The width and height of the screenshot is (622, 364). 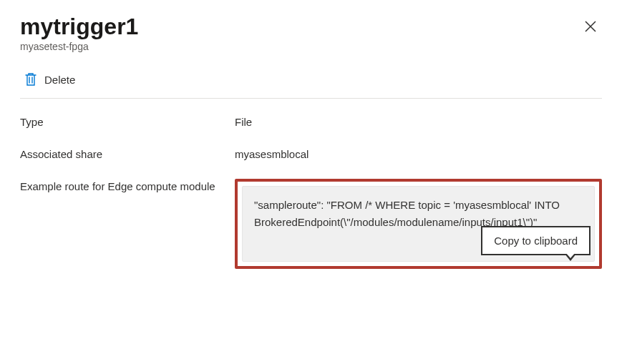 What do you see at coordinates (272, 153) in the screenshot?
I see `associated-share-value: myasesmblocal` at bounding box center [272, 153].